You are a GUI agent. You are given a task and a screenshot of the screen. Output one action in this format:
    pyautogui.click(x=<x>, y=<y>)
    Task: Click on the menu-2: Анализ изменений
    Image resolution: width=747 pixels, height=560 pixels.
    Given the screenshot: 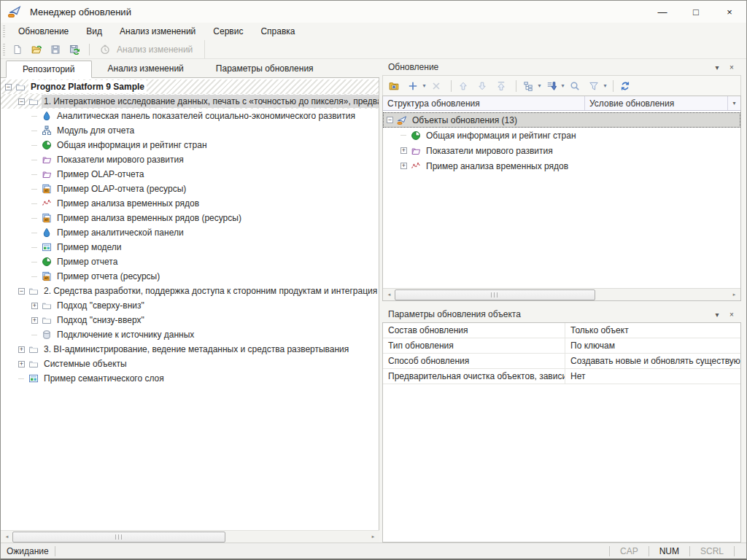 What is the action you would take?
    pyautogui.click(x=158, y=31)
    